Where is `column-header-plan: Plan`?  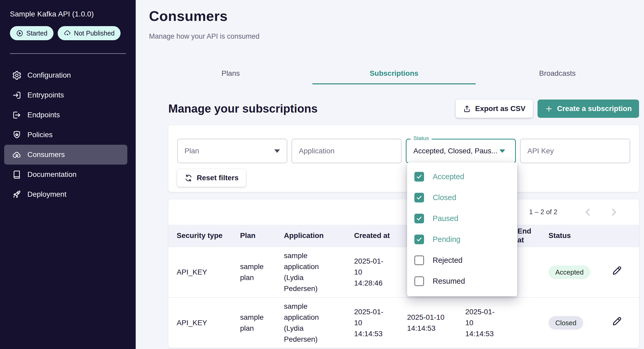
column-header-plan: Plan is located at coordinates (254, 236).